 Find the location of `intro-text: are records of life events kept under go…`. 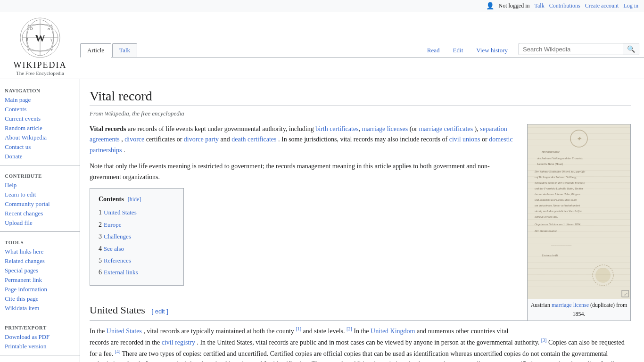

intro-text: are records of life events kept under go… is located at coordinates (222, 129).